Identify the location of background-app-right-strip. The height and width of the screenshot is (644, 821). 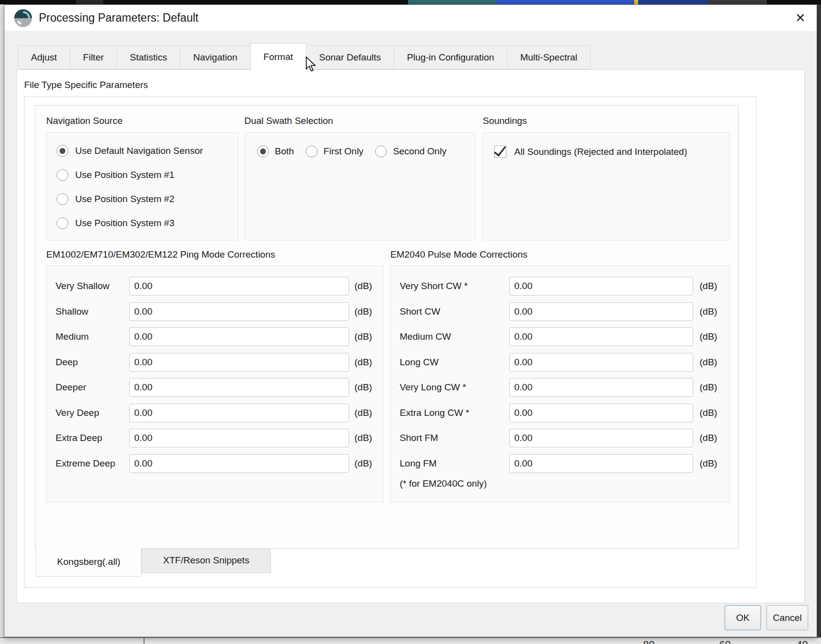
(819, 324).